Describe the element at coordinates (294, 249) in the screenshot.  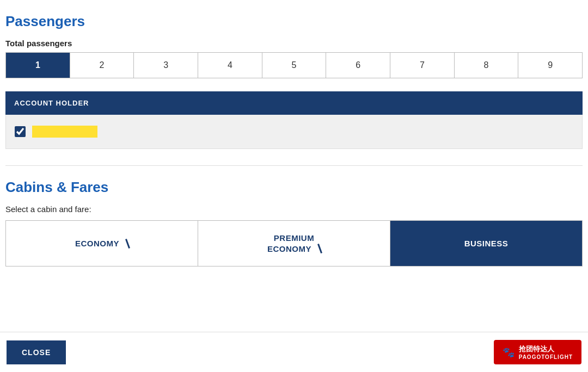
I see `premium-economy-line2: ECONOMY` at that location.